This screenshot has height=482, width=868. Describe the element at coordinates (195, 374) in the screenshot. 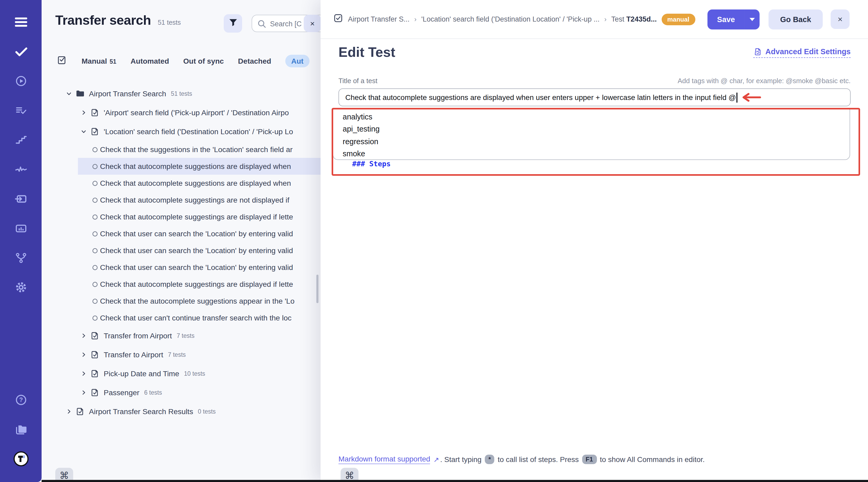

I see `tree-row-count: 10 tests` at that location.